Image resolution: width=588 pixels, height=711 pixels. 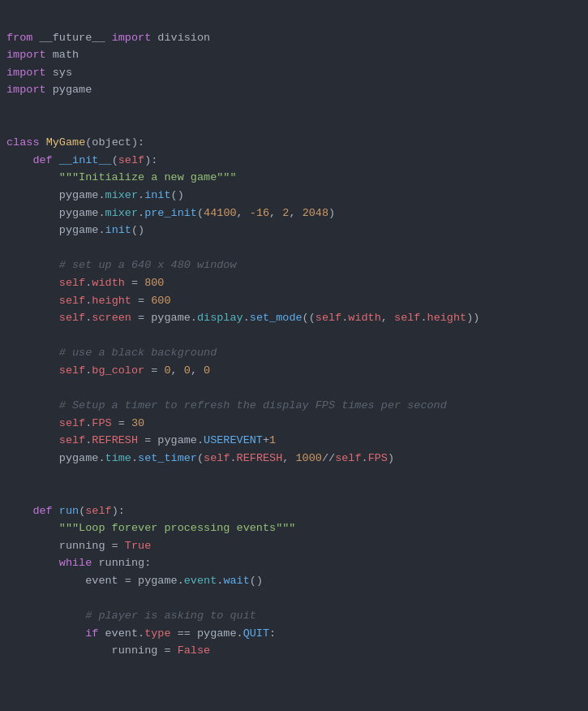 What do you see at coordinates (96, 195) in the screenshot?
I see `code-line-10: pygame.mixer.init()` at bounding box center [96, 195].